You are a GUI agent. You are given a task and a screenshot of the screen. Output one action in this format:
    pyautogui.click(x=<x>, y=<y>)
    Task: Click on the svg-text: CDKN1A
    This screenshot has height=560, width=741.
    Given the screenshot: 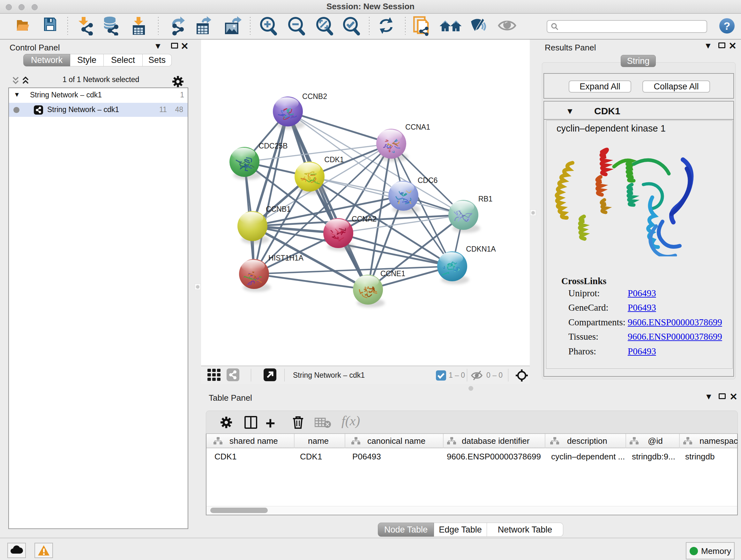 What is the action you would take?
    pyautogui.click(x=481, y=249)
    